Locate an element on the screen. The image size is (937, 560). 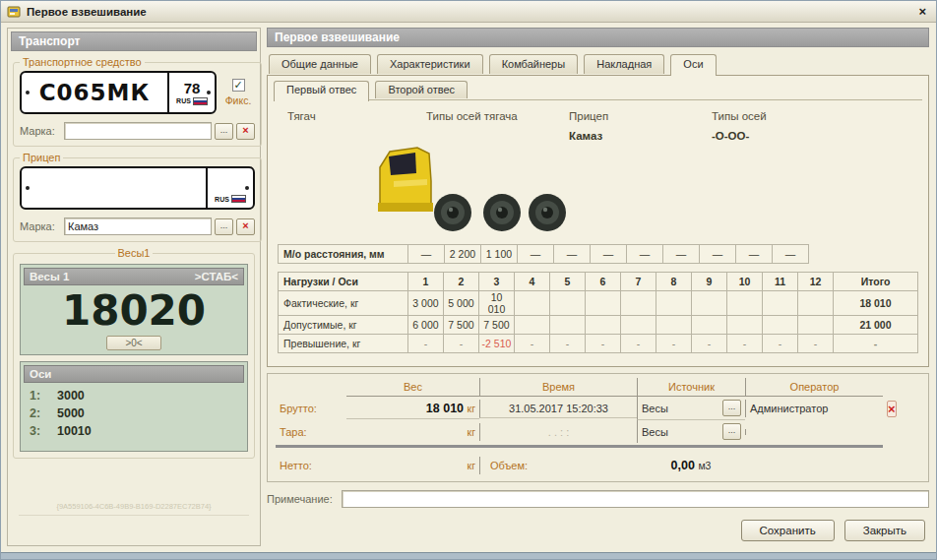
distance-cell: 2 200 is located at coordinates (463, 254).